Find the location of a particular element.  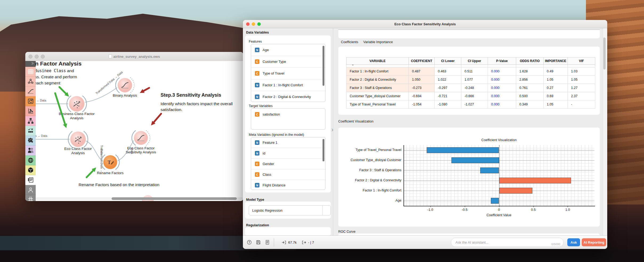

list-item: NFactor 2 : Digital & Connectivity is located at coordinates (288, 96).